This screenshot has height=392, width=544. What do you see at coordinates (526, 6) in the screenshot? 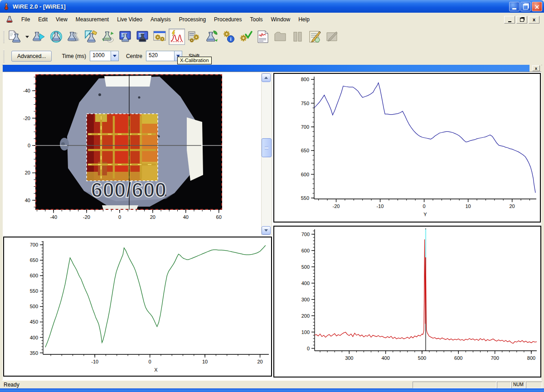
I see `restore-button` at bounding box center [526, 6].